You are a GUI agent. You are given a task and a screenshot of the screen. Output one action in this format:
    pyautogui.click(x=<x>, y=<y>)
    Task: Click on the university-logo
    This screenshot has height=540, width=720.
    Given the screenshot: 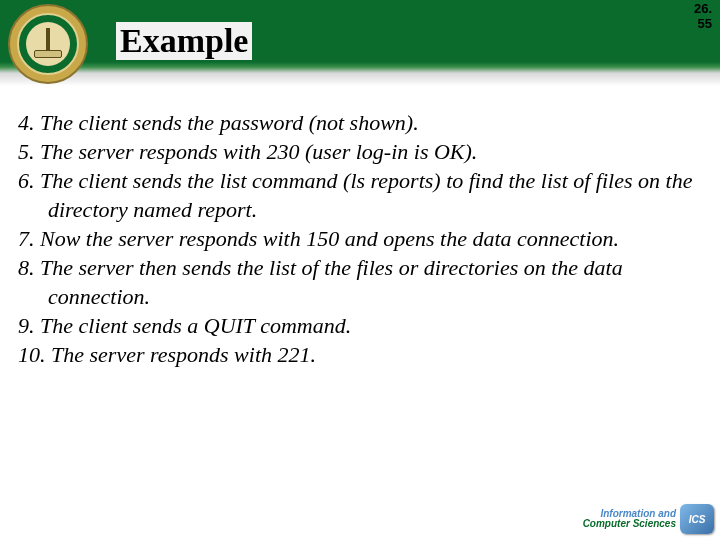 What is the action you would take?
    pyautogui.click(x=48, y=44)
    